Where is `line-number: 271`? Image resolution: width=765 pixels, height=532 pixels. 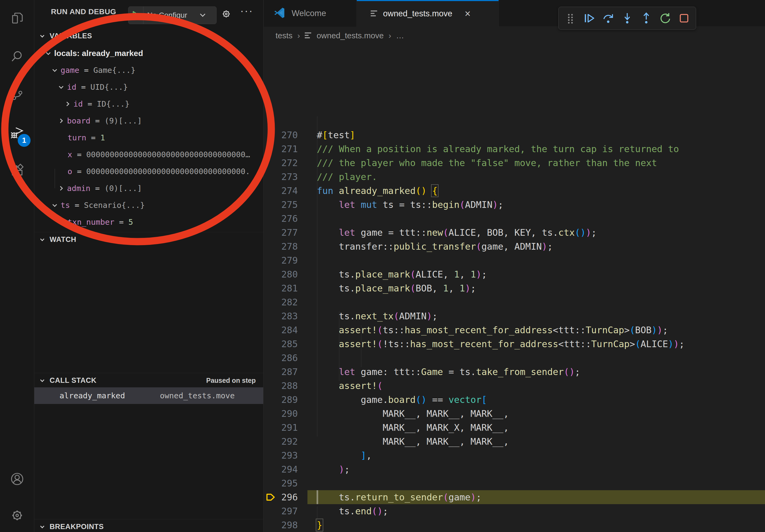
line-number: 271 is located at coordinates (281, 149).